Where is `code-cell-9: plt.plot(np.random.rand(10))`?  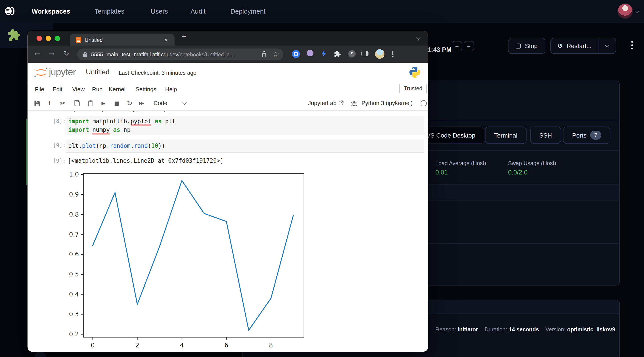 code-cell-9: plt.plot(np.random.rand(10)) is located at coordinates (245, 146).